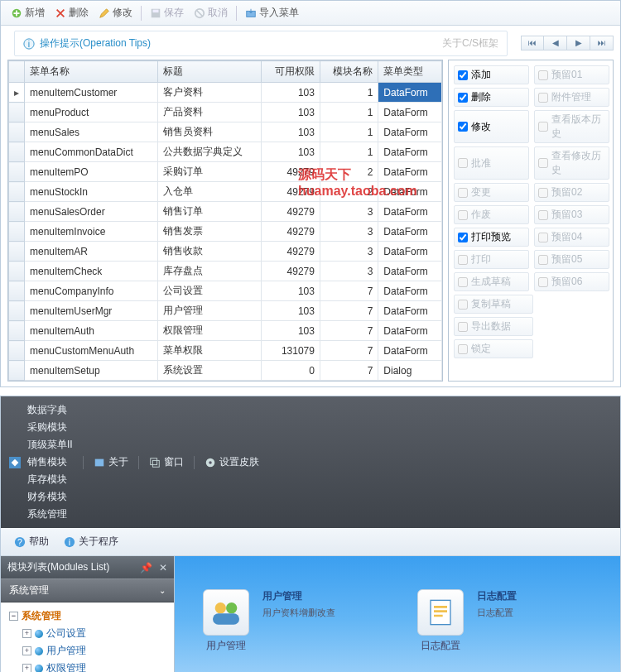  Describe the element at coordinates (91, 212) in the screenshot. I see `cell-name: menuSalesOrder` at that location.